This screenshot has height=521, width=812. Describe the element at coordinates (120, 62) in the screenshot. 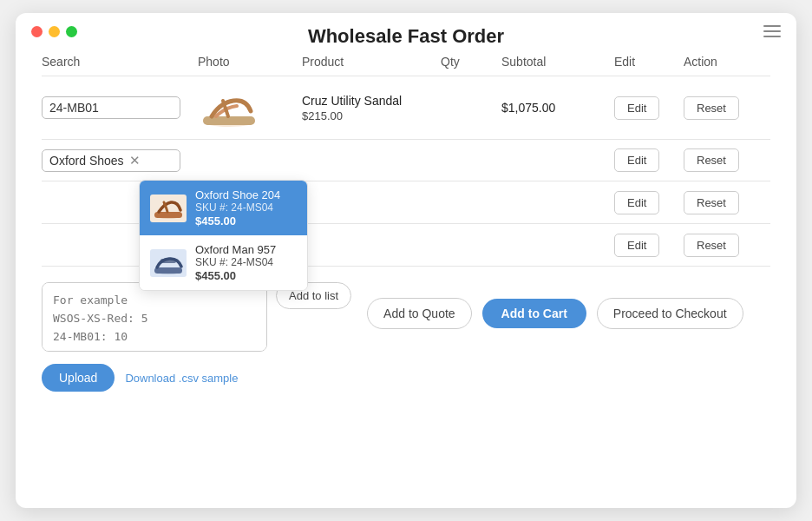

I see `col-search: Search` at that location.